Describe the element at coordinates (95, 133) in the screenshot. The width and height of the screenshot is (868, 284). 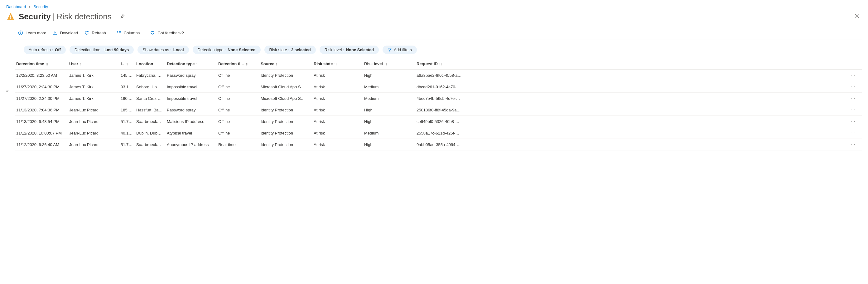
I see `cell-user: Jean-Luc Picard` at that location.